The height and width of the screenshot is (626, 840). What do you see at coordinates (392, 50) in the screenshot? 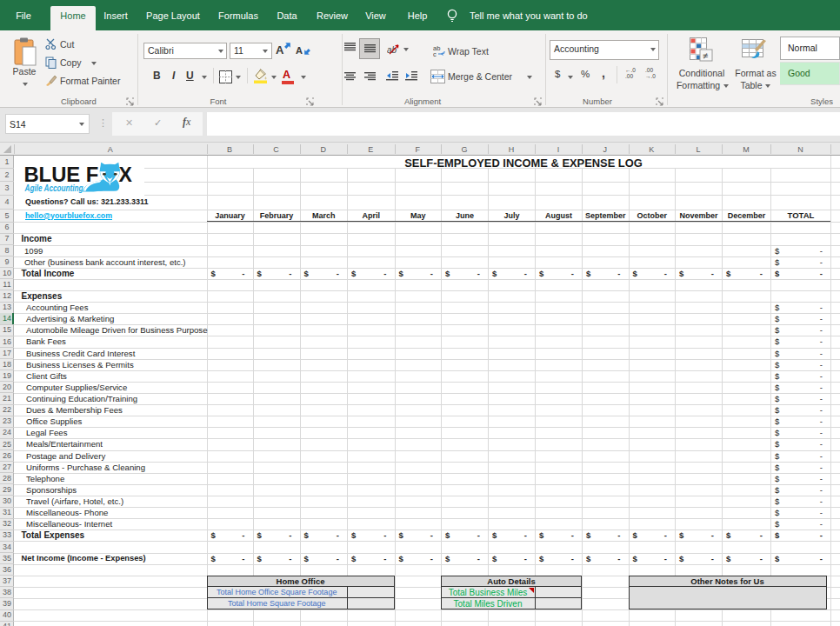
I see `svg-text: ab` at bounding box center [392, 50].